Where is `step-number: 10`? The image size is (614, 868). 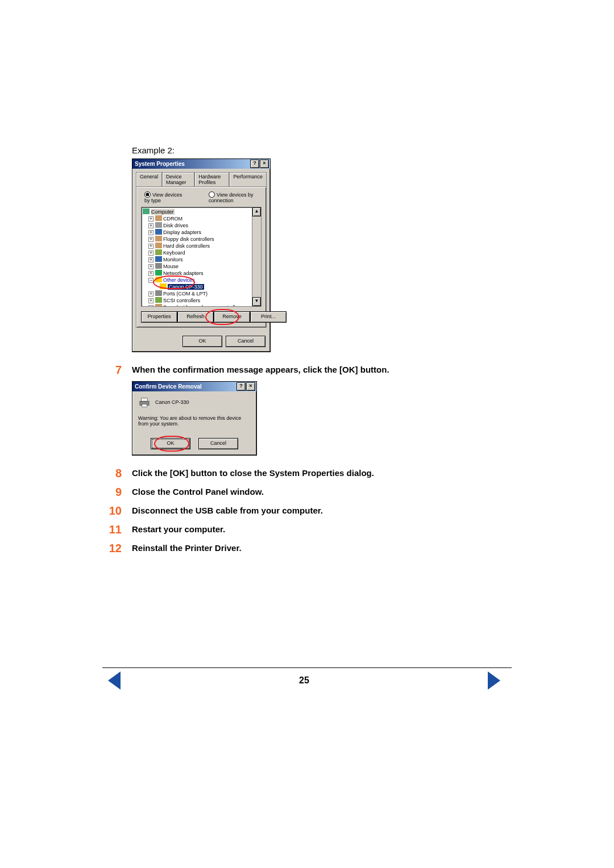 step-number: 10 is located at coordinates (114, 511).